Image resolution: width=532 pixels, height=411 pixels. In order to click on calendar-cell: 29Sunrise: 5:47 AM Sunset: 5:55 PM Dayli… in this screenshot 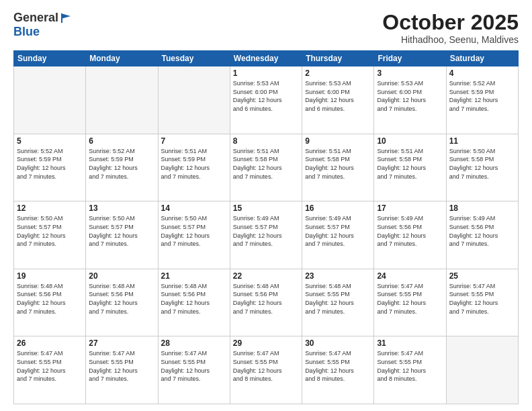, I will do `click(266, 371)`.